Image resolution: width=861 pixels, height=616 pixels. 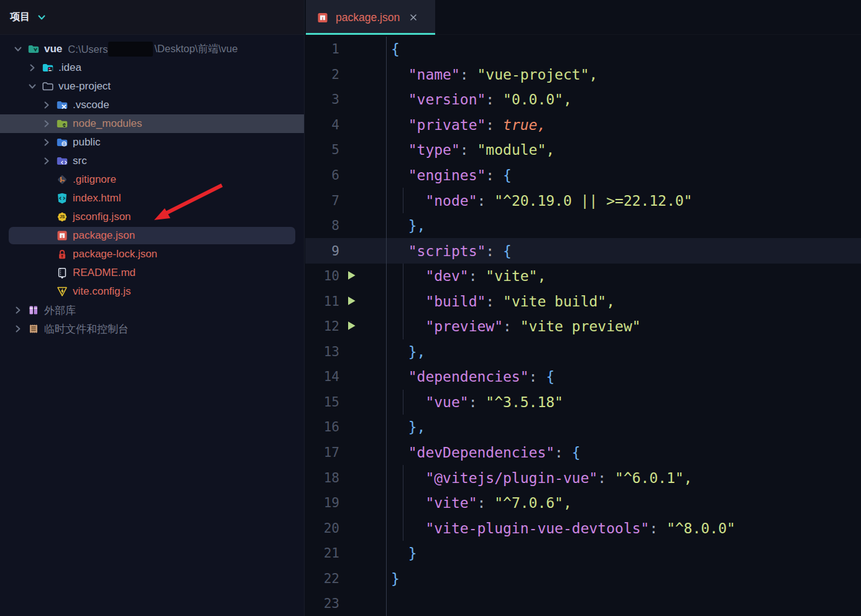 What do you see at coordinates (97, 198) in the screenshot?
I see `tree-item-label: index.html` at bounding box center [97, 198].